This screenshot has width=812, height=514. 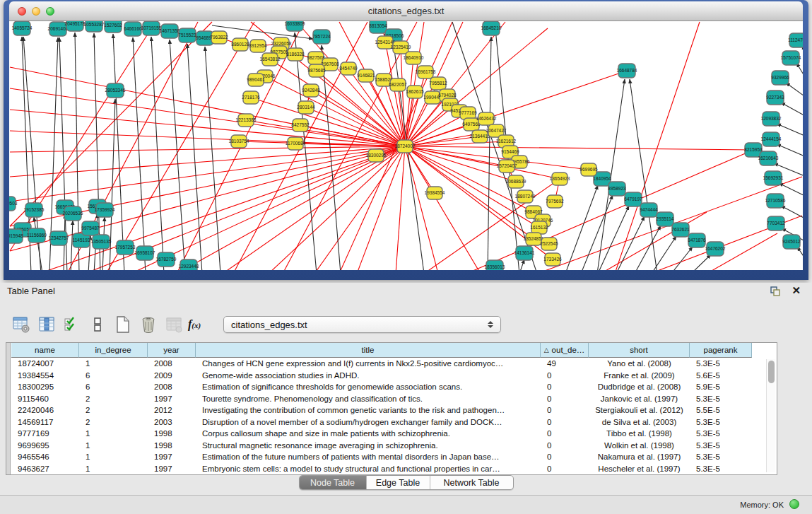 I want to click on graph-node: 8813054, so click(x=378, y=27).